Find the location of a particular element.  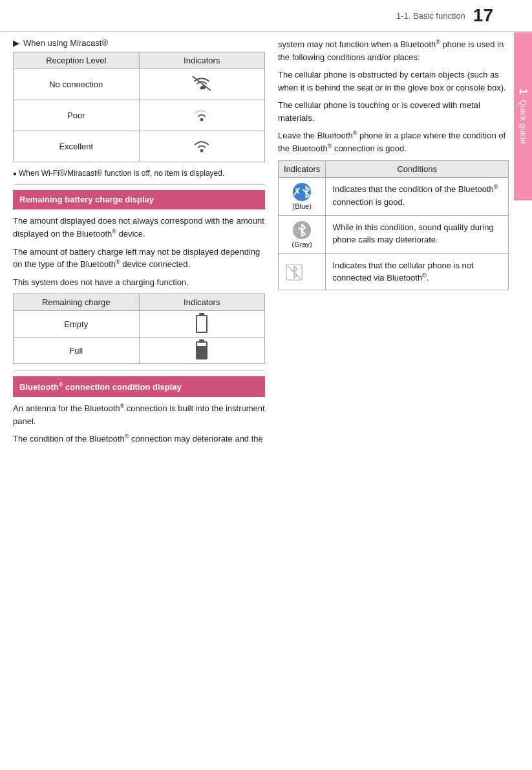

table-row: Empty is located at coordinates (140, 325).